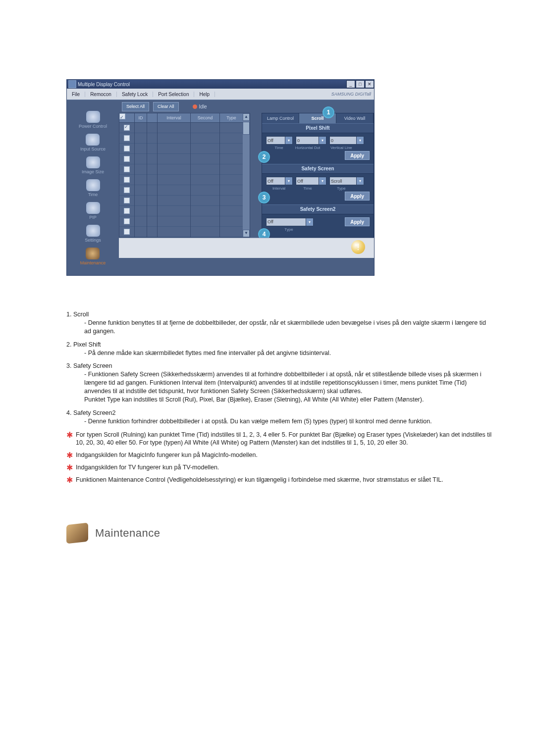  Describe the element at coordinates (280, 480) in the screenshot. I see `note-item: ✱Funktionen Maintenance Control (Vedlige…` at that location.